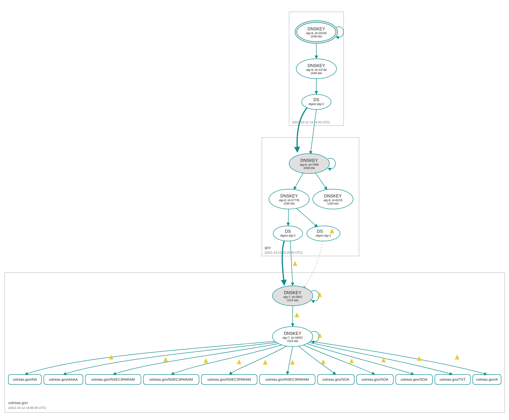 The image size is (509, 420). I want to click on node-root-ksk: DNSKEY alg=8, id=20326 2048 bits, so click(319, 32).